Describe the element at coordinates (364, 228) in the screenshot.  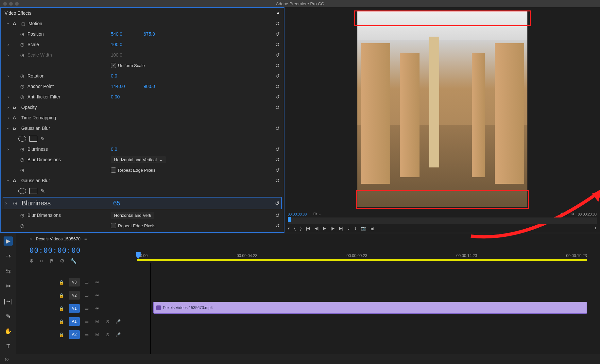
I see `export-frame-icon: 📷` at that location.